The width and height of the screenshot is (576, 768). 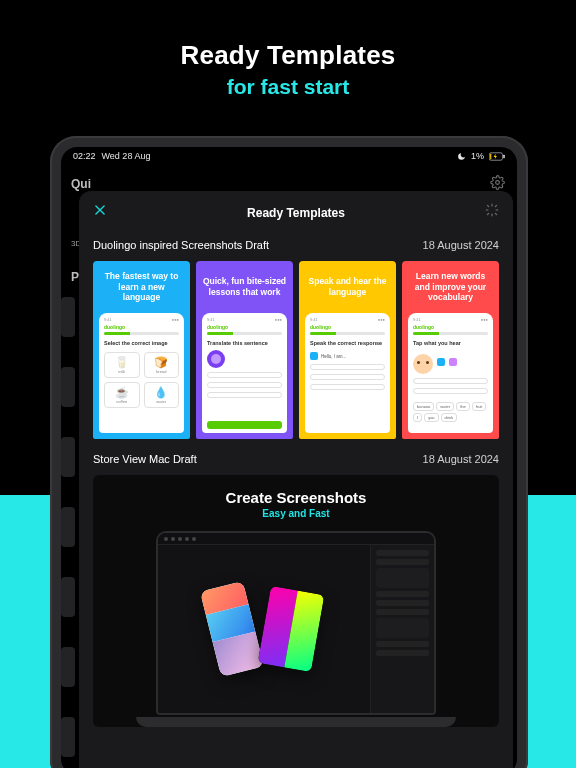 I want to click on hero-title: Ready Templates, so click(x=288, y=56).